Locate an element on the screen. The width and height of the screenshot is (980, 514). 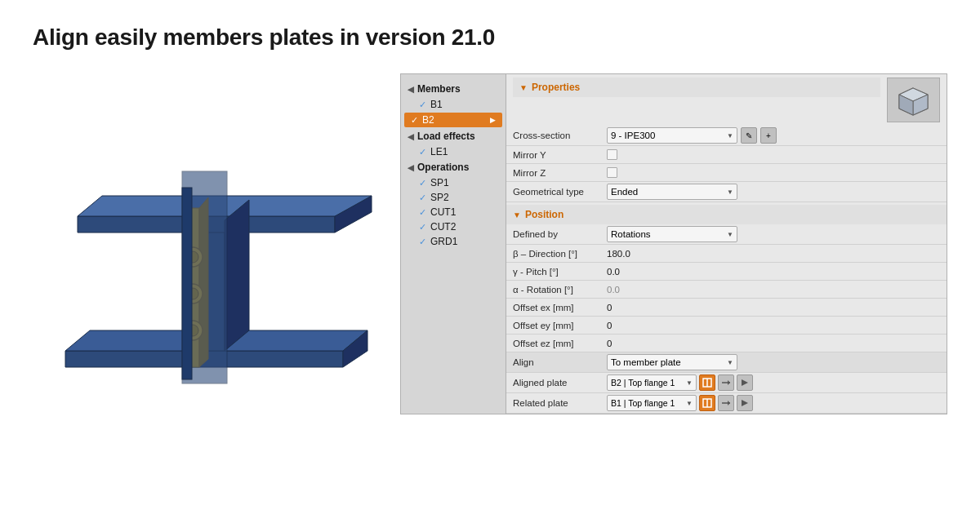
align-value-container: To member plate ▼ is located at coordinates (773, 362).